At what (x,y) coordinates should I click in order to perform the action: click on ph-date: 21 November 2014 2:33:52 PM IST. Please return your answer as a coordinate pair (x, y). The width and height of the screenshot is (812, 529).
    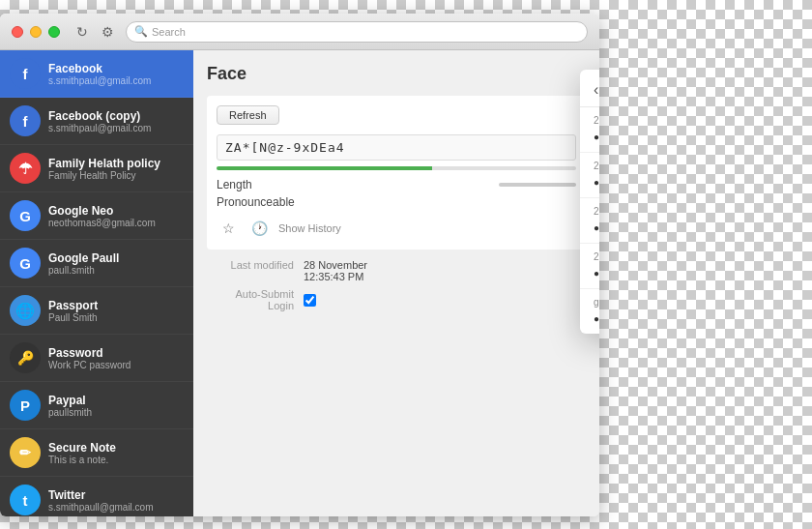
    Looking at the image, I should click on (596, 257).